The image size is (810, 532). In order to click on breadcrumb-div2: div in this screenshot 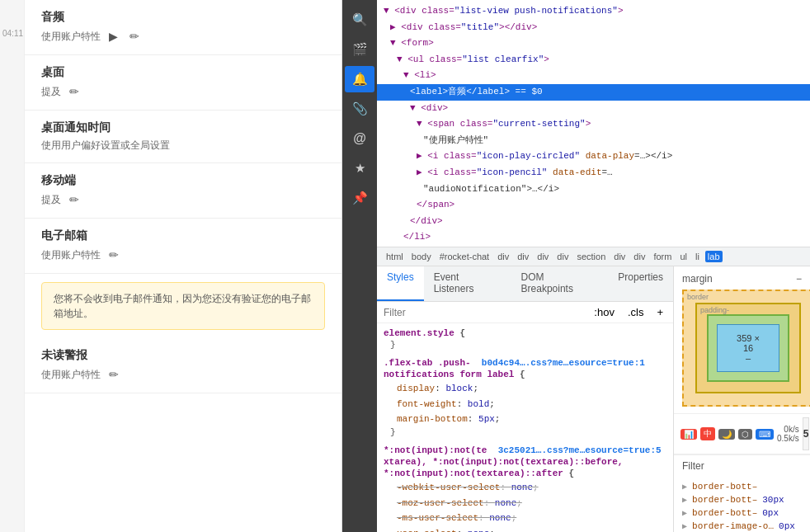, I will do `click(523, 257)`.